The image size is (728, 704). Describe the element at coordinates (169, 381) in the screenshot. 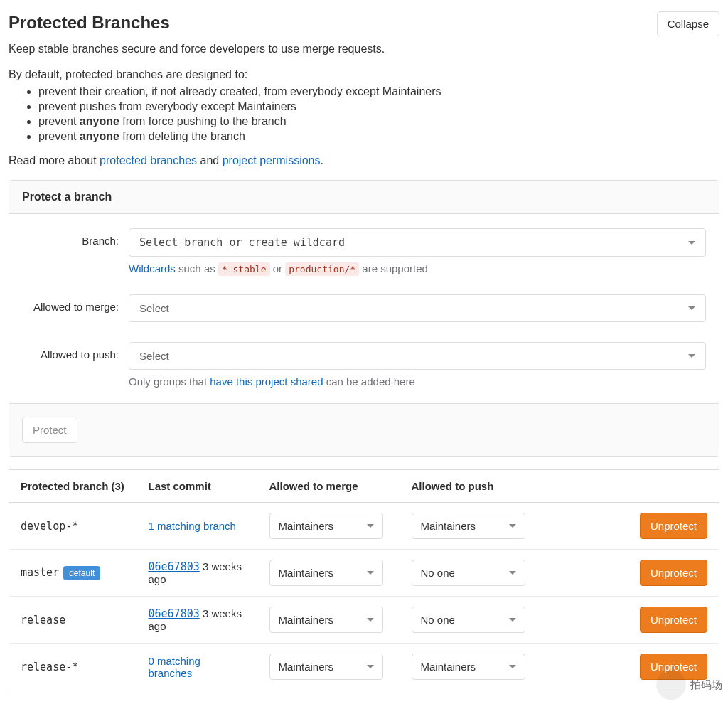

I see `push-help-1: Only groups that` at that location.